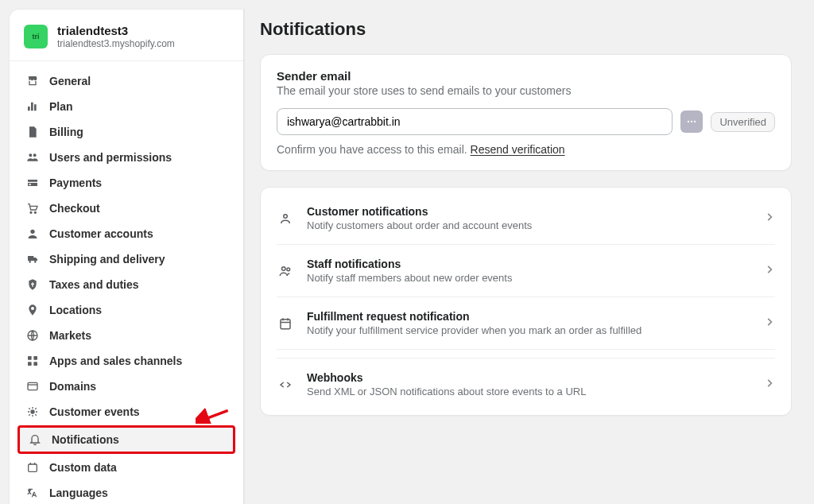 This screenshot has width=814, height=504. What do you see at coordinates (33, 361) in the screenshot?
I see `apps-icon` at bounding box center [33, 361].